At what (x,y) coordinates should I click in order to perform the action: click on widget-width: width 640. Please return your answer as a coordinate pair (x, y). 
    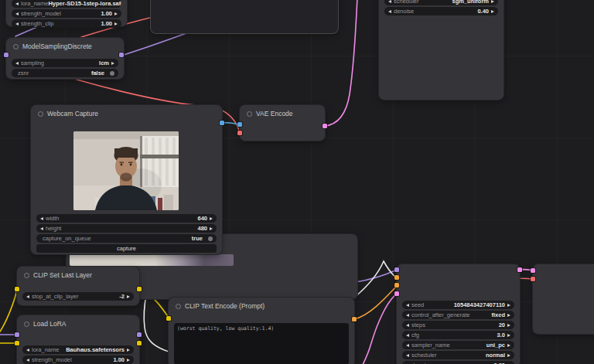
    Looking at the image, I should click on (127, 218).